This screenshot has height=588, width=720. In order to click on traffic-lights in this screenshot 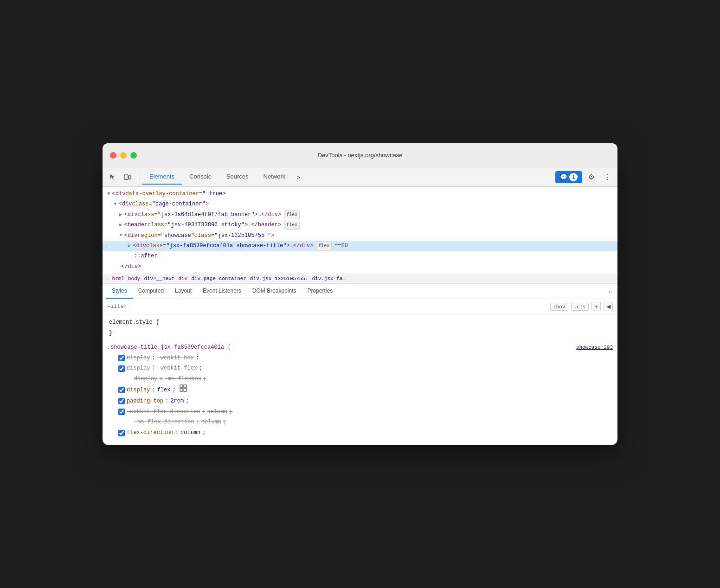, I will do `click(123, 155)`.